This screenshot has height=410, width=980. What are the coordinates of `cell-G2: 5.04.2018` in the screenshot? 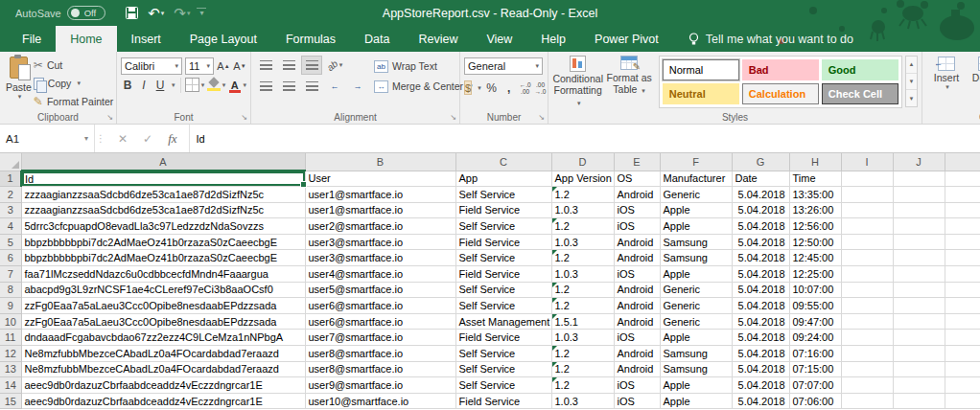 It's located at (760, 195).